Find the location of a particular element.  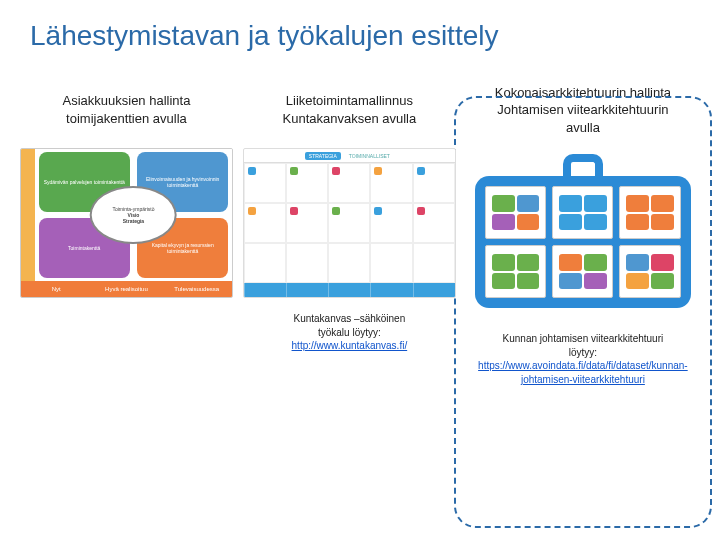

canvas-bottom-bar is located at coordinates (350, 290).